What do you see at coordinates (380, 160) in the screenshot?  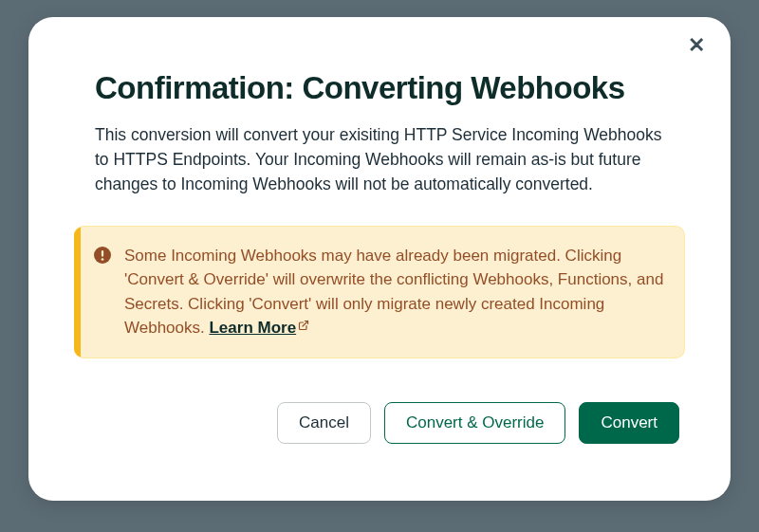 I see `modal-description: This conversion will convert your exisit…` at bounding box center [380, 160].